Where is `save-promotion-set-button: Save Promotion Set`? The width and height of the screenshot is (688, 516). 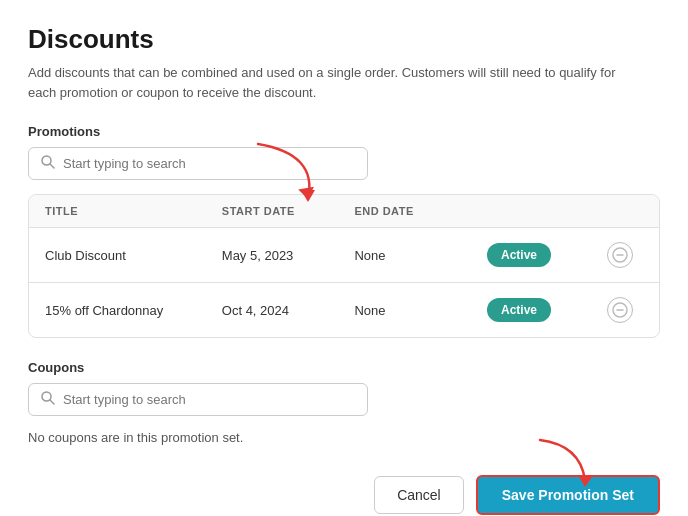 save-promotion-set-button: Save Promotion Set is located at coordinates (568, 495).